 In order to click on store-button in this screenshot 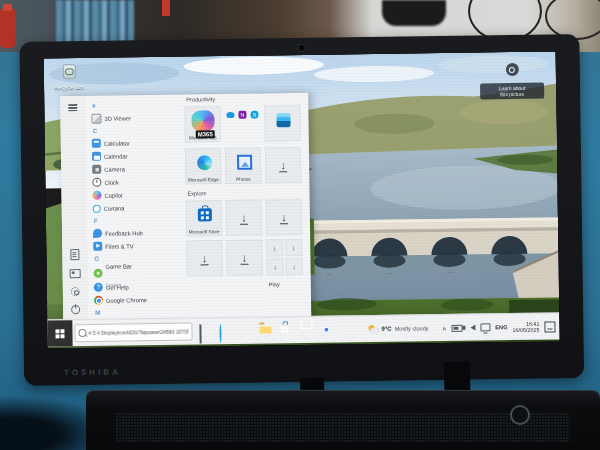, I will do `click(286, 330)`.